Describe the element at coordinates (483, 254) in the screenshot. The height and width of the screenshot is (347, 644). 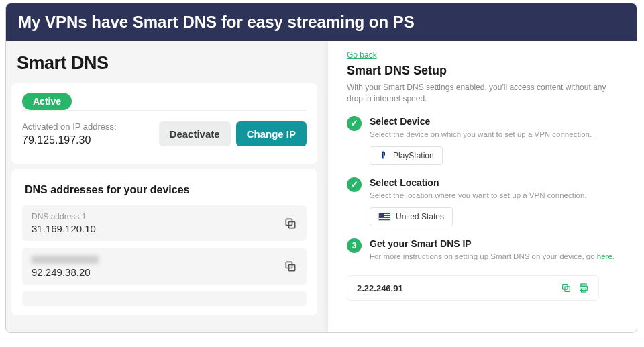
I see `setup-step: 3 Get your Smart DNS IP For more instruc…` at that location.